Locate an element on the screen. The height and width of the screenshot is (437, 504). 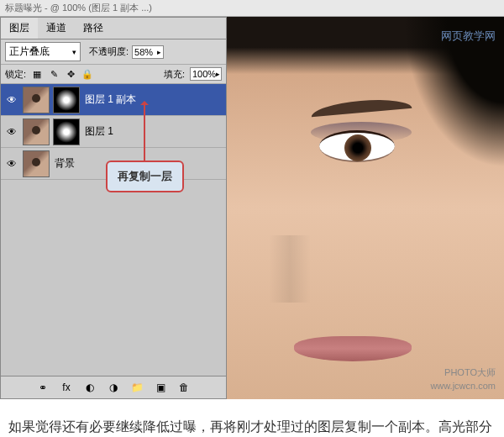
watermark-top: 网页教学网 is located at coordinates (469, 36).